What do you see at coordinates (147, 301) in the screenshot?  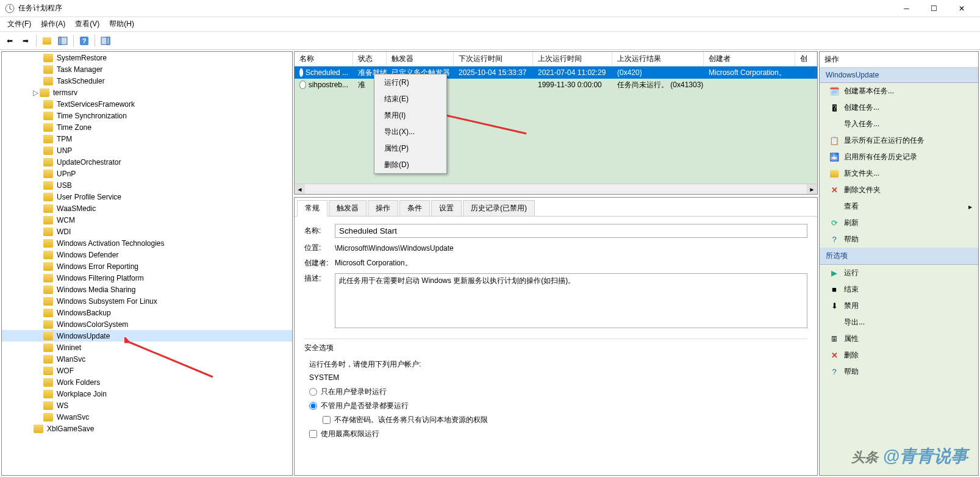 I see `tree-item-windows-subsystem-for-linux: Windows Subsystem For Linux` at bounding box center [147, 301].